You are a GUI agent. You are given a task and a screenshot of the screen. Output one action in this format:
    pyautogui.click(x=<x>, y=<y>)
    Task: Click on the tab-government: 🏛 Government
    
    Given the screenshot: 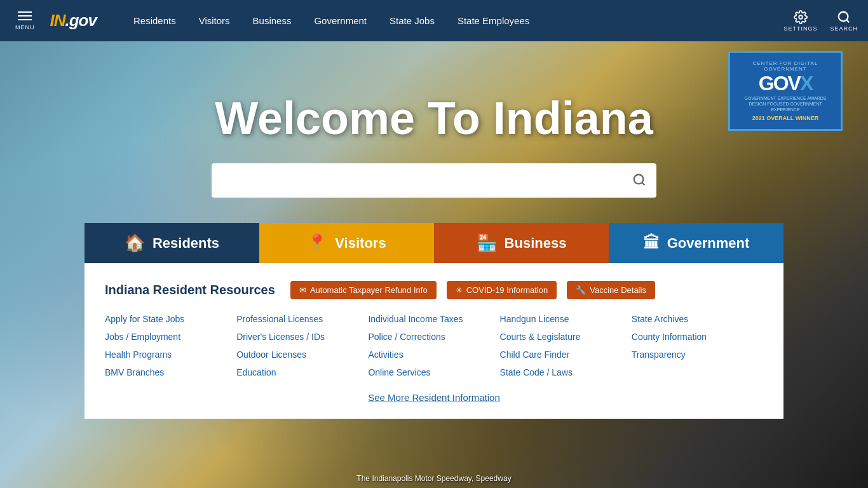 What is the action you would take?
    pyautogui.click(x=696, y=243)
    